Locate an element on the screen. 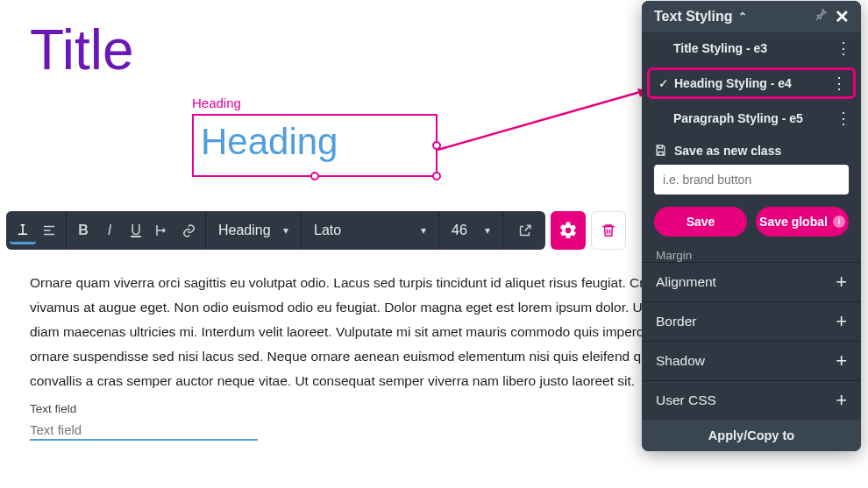 Image resolution: width=868 pixels, height=488 pixels. class-label: Heading Styling - e4 is located at coordinates (752, 83).